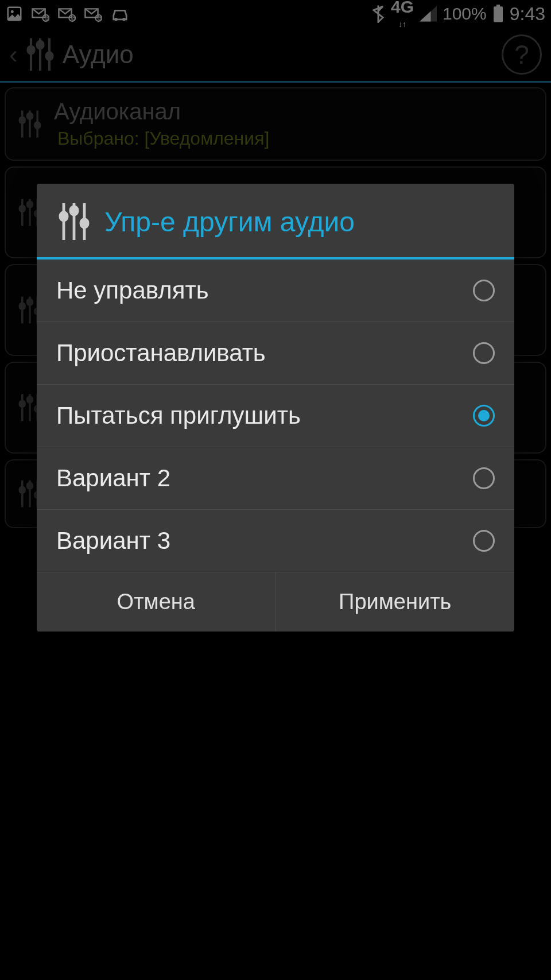  Describe the element at coordinates (156, 602) in the screenshot. I see `cancel-button: Отмена` at that location.